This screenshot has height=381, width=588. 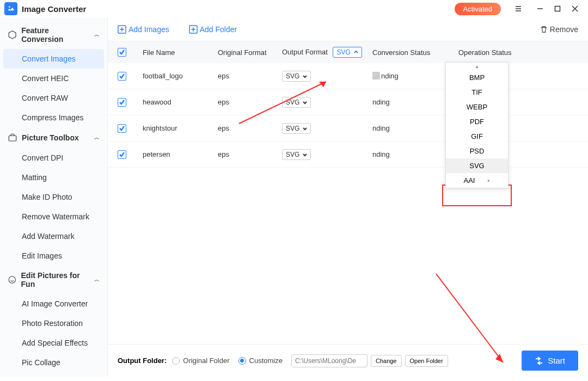 What do you see at coordinates (53, 118) in the screenshot?
I see `sidebar-item-compress-images: Compress Images` at bounding box center [53, 118].